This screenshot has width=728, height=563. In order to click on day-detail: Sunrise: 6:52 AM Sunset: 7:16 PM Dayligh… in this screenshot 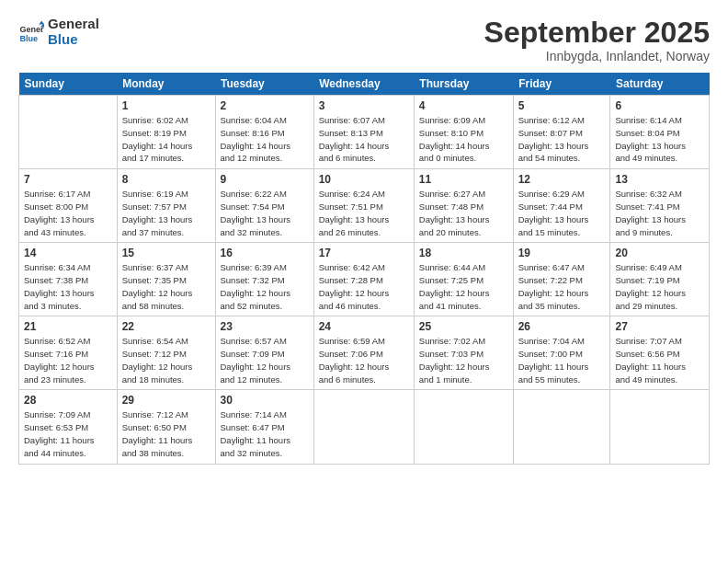, I will do `click(68, 361)`.